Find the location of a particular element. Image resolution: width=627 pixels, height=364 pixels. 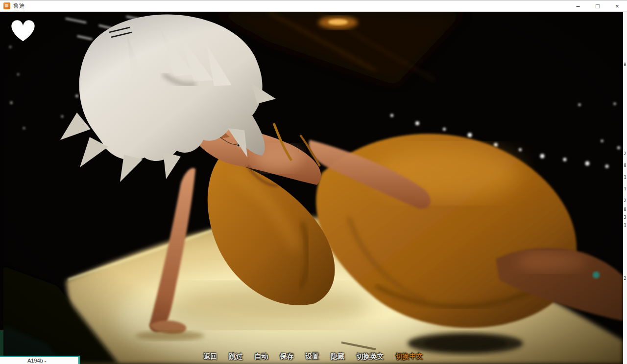

menu-save: 保存 is located at coordinates (287, 357).